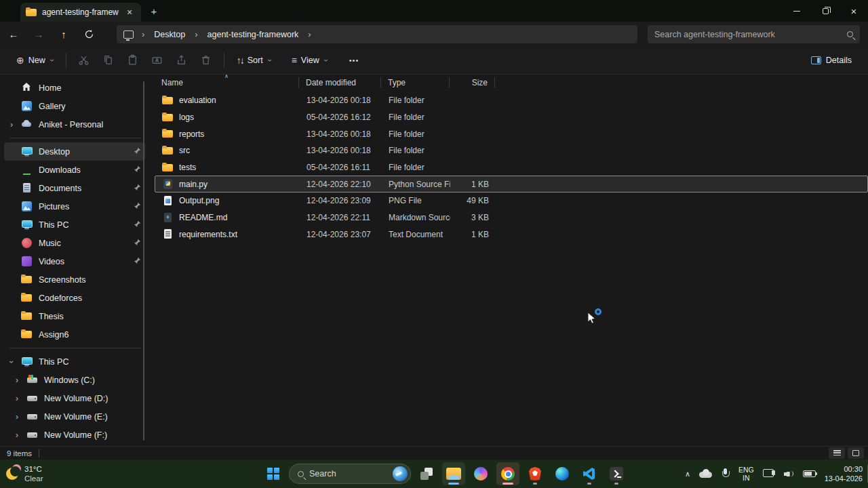  What do you see at coordinates (427, 474) in the screenshot?
I see `task-view-icon` at bounding box center [427, 474].